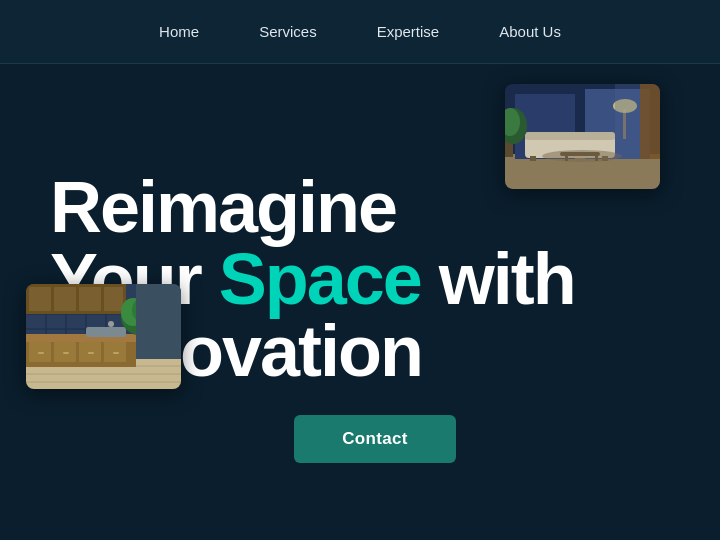  I want to click on hero-line-2-highlight: Space, so click(320, 279).